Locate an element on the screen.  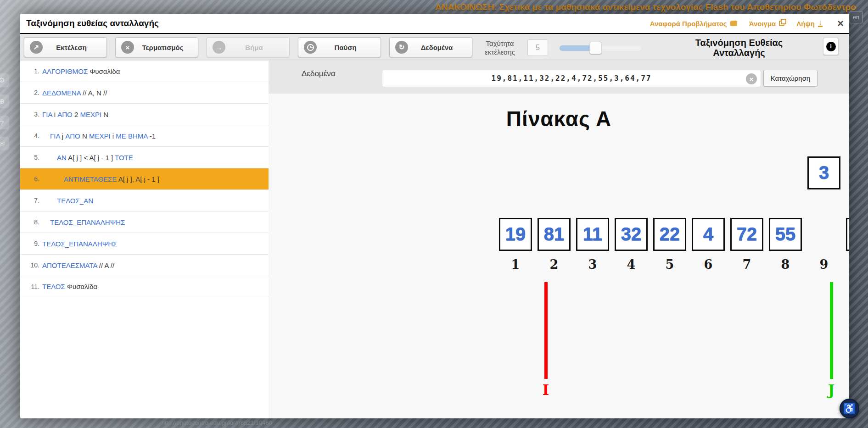
line-text: ΓΙΑ i ΑΠΟ 2 ΜΕΧΡΙ Ν is located at coordinates (75, 115).